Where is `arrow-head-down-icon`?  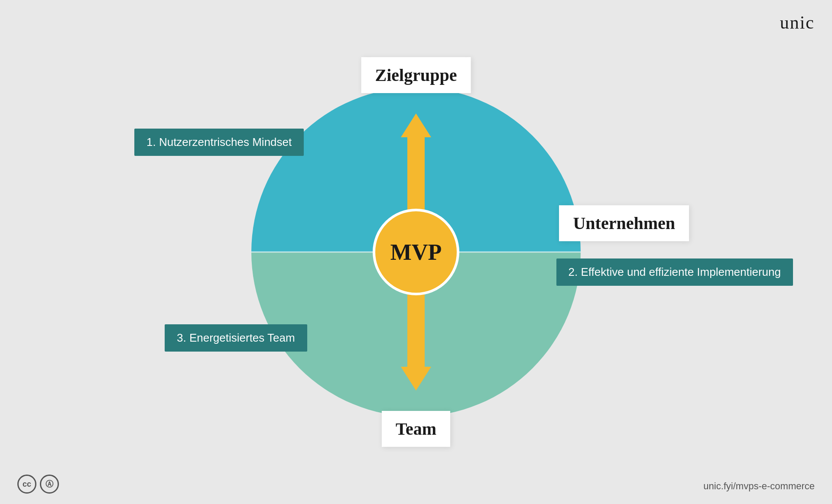
arrow-head-down-icon is located at coordinates (416, 378).